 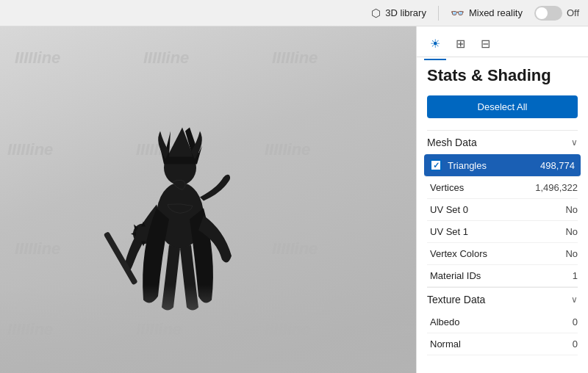 I want to click on uv-set-1-value: No, so click(x=572, y=232).